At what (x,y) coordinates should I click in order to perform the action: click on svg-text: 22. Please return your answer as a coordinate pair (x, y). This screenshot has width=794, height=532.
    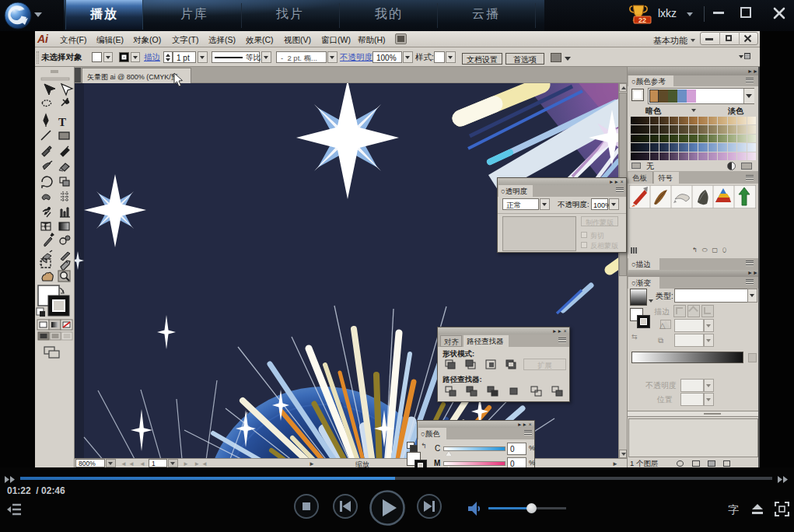
    Looking at the image, I should click on (642, 20).